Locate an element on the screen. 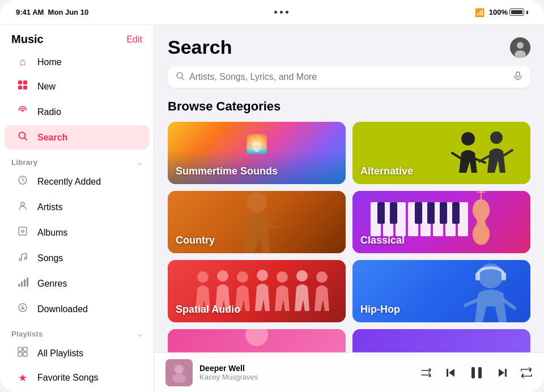 The height and width of the screenshot is (392, 544). sidebar-item-artists: Artists is located at coordinates (77, 207).